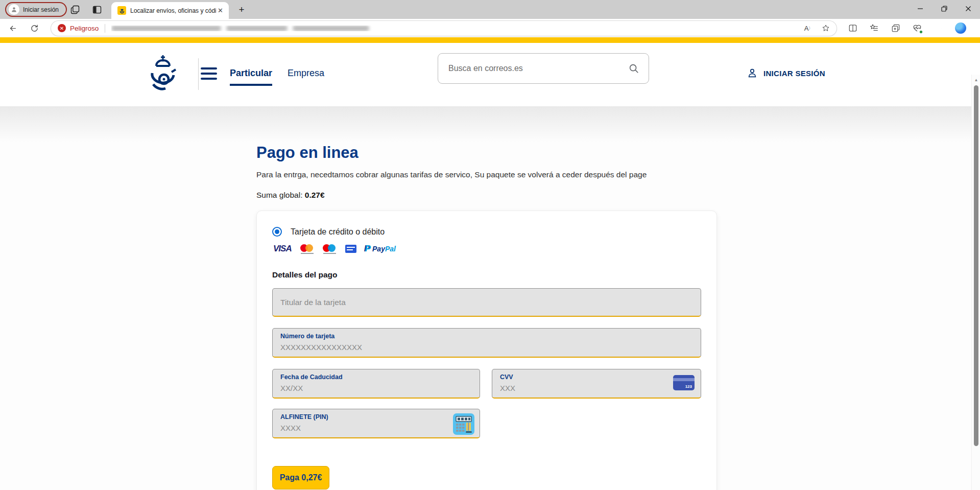  What do you see at coordinates (173, 11) in the screenshot?
I see `tab-title: Localizar envíos, oficinas y códig` at bounding box center [173, 11].